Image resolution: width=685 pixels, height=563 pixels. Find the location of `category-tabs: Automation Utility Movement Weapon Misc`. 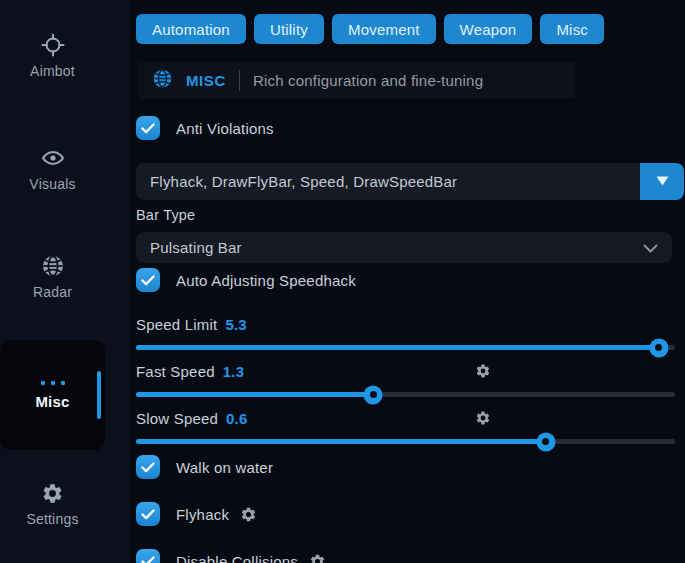

category-tabs: Automation Utility Movement Weapon Misc is located at coordinates (410, 29).